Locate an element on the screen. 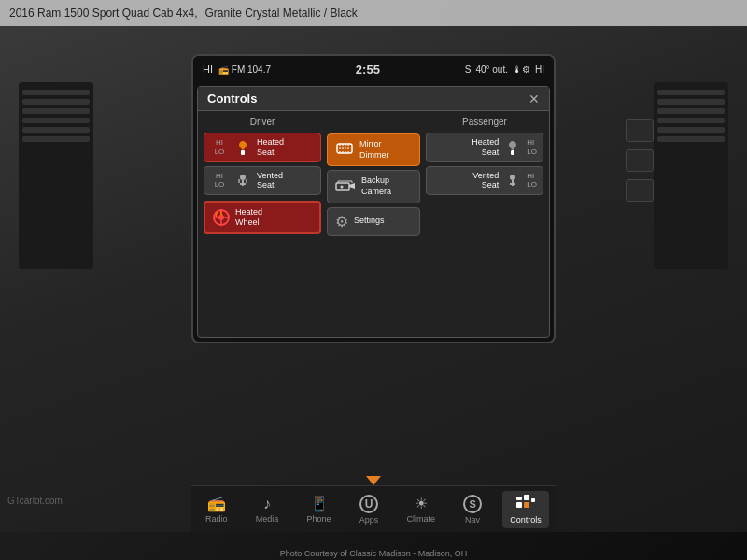  nav-item-climate: ☀ Climate is located at coordinates (420, 510).